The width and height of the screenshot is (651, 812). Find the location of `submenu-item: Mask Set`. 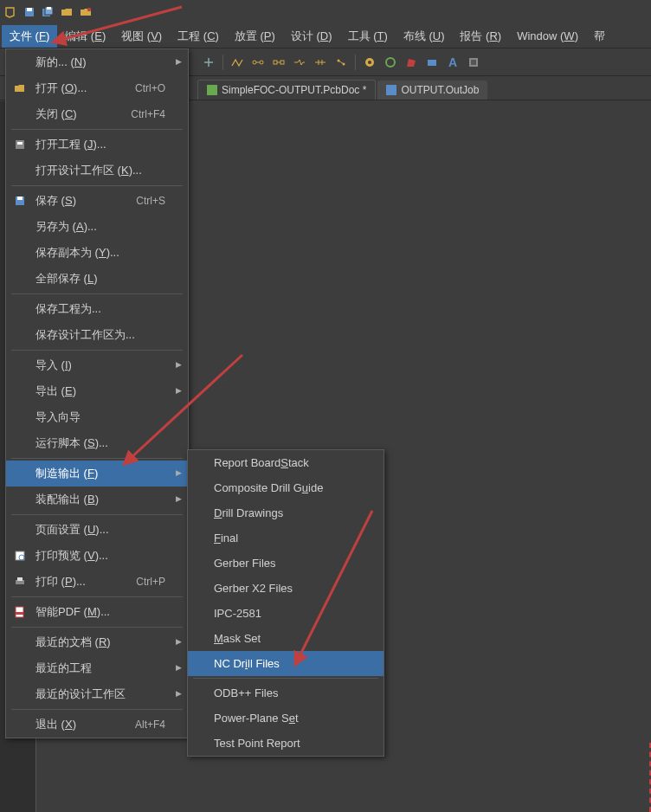

submenu-item: Mask Set is located at coordinates (286, 639).